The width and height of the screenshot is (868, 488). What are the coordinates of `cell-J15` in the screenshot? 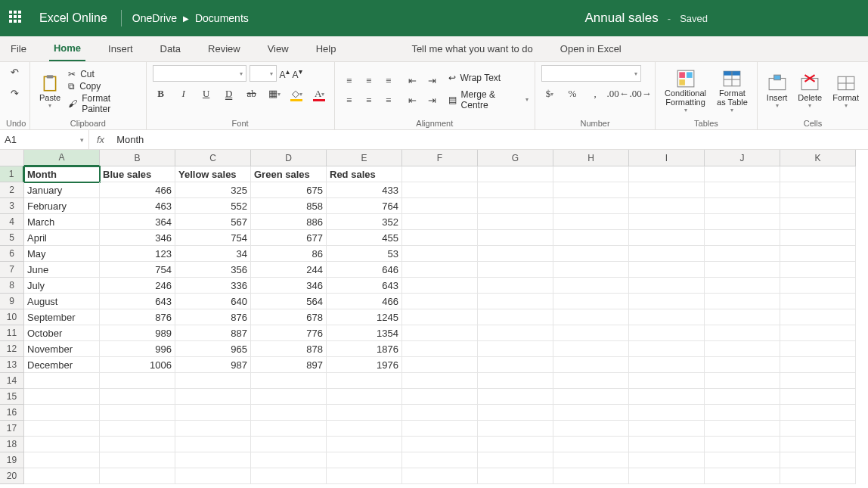 It's located at (742, 396).